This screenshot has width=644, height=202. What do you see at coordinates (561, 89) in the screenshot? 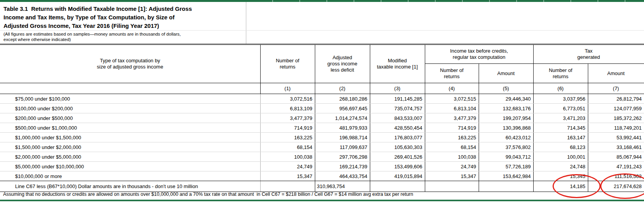
I see `column-number: (6)` at bounding box center [561, 89].